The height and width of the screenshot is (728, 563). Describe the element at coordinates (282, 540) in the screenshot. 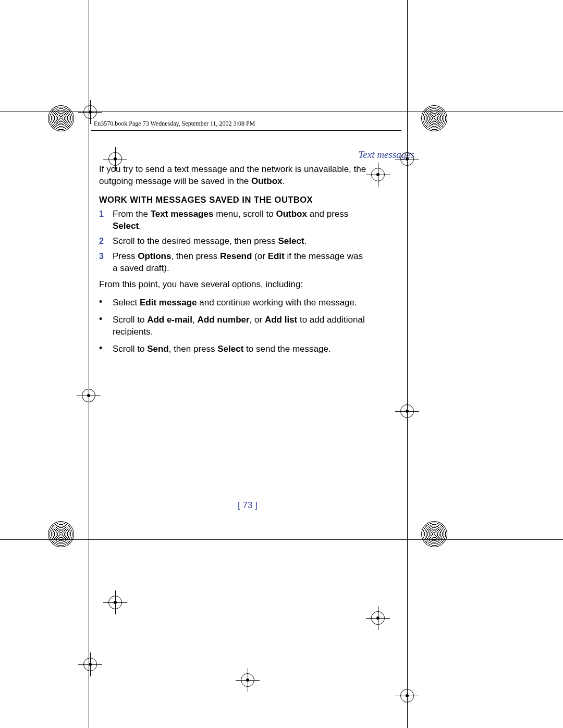

I see `crop-line-bottom` at that location.